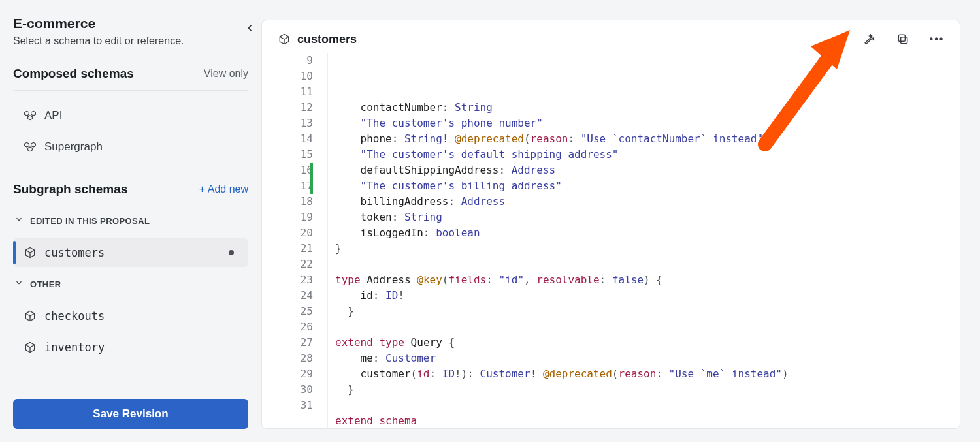  I want to click on modified-indicator, so click(231, 253).